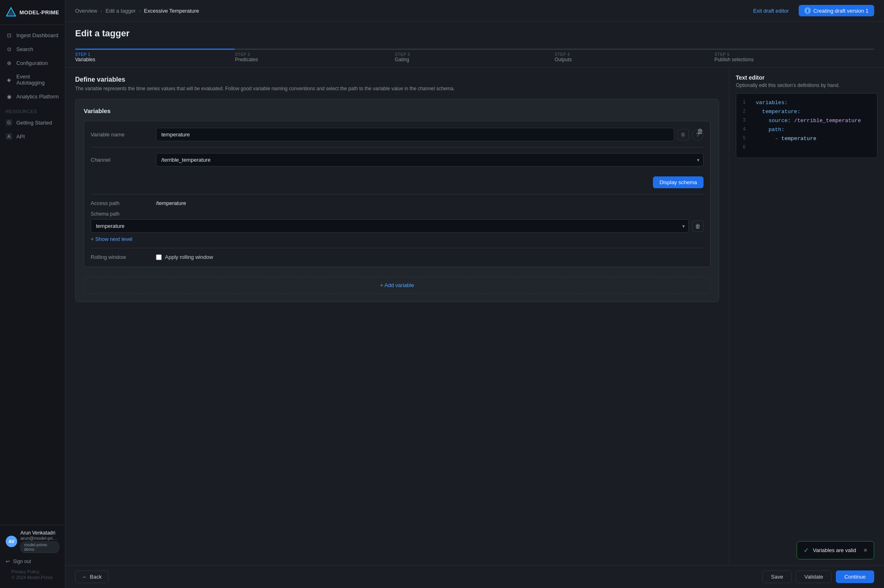  What do you see at coordinates (635, 55) in the screenshot?
I see `step-4-num: STEP 4` at bounding box center [635, 55].